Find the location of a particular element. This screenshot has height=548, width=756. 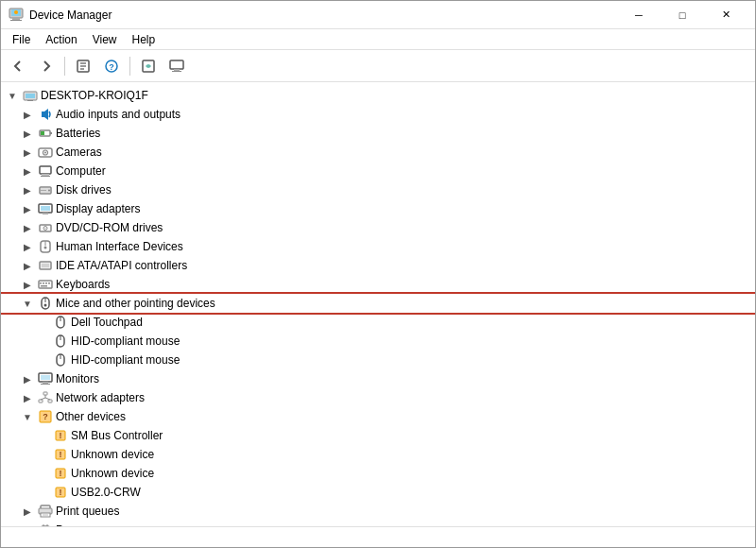

tree-monitors: ▶ Monitors is located at coordinates (378, 379).